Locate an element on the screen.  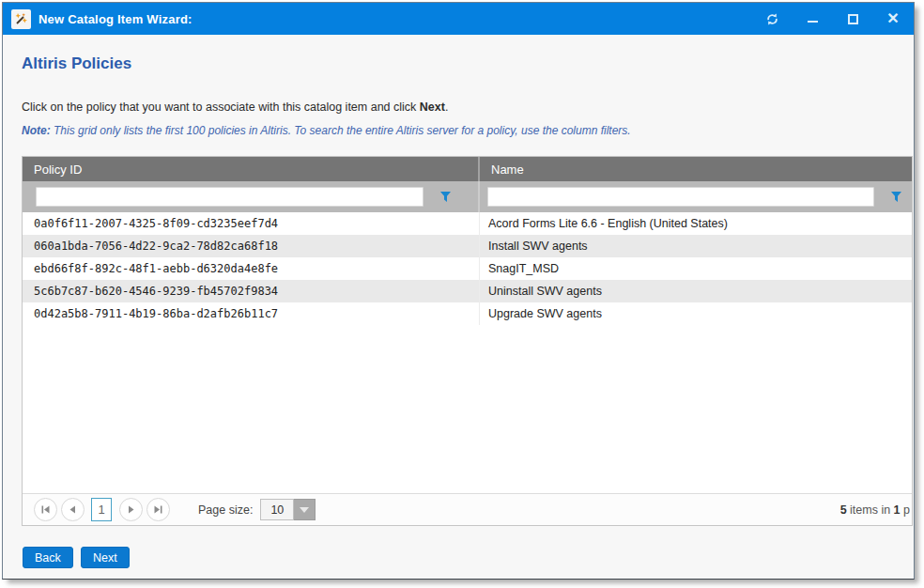
instruction-text: Click on the policy that you want to ass… is located at coordinates (235, 107).